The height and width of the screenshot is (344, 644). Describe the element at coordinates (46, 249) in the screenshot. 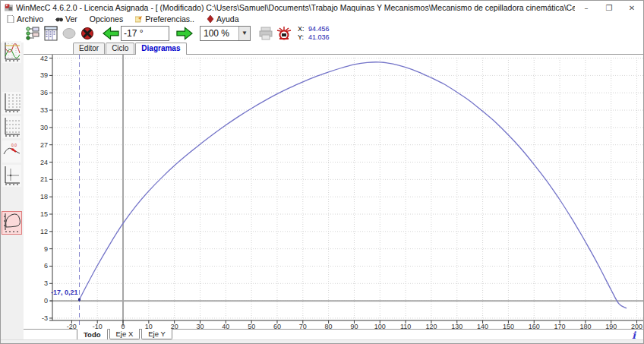

I see `svg-text: 9` at that location.